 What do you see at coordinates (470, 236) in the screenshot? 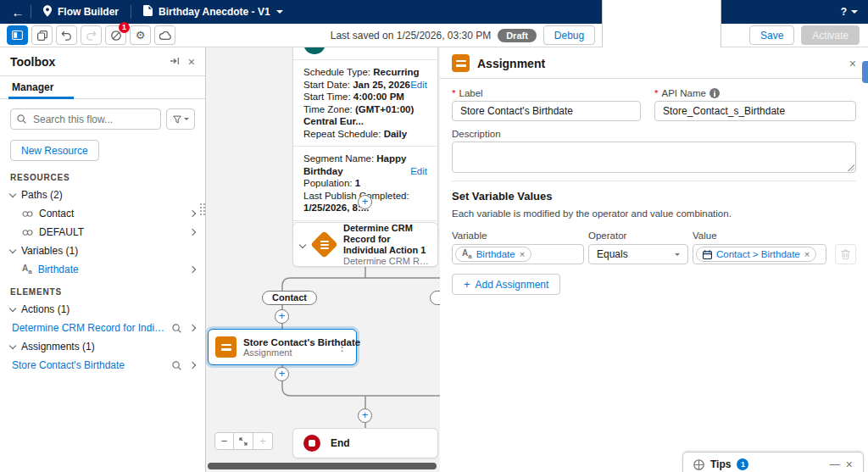
I see `variable-field-label: Variable` at bounding box center [470, 236].